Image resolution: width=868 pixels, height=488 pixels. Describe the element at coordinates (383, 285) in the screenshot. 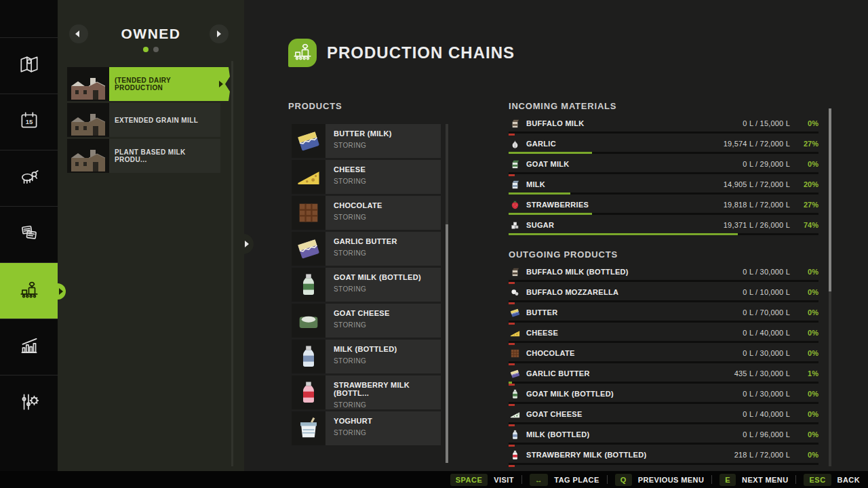

I see `product-info: GOAT MILK (BOTTLED) STORING` at that location.